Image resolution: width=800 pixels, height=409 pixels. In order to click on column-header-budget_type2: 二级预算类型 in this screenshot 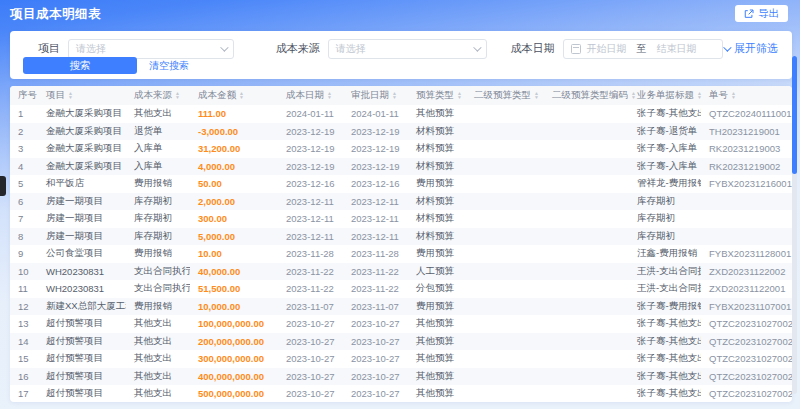, I will do `click(505, 96)`.